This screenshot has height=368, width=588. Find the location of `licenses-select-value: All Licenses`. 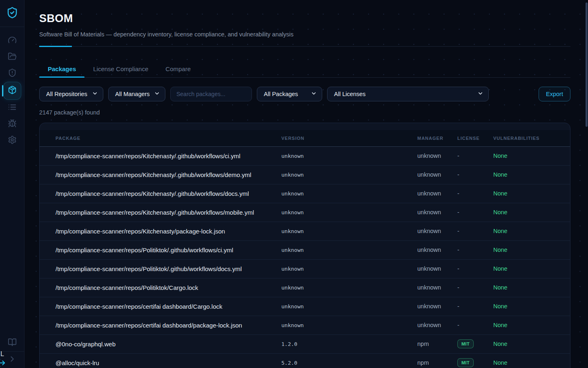

licenses-select-value: All Licenses is located at coordinates (350, 94).